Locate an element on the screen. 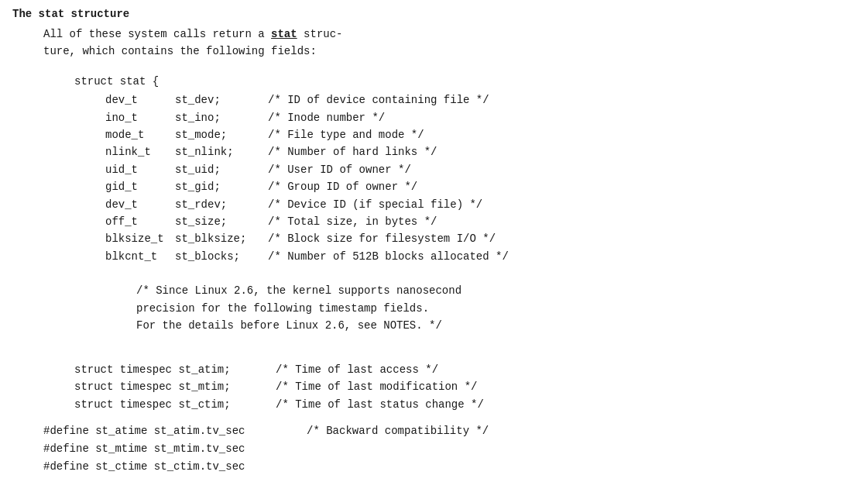 The width and height of the screenshot is (868, 482). timespec-comment: /* Time of last status change */ is located at coordinates (379, 405).